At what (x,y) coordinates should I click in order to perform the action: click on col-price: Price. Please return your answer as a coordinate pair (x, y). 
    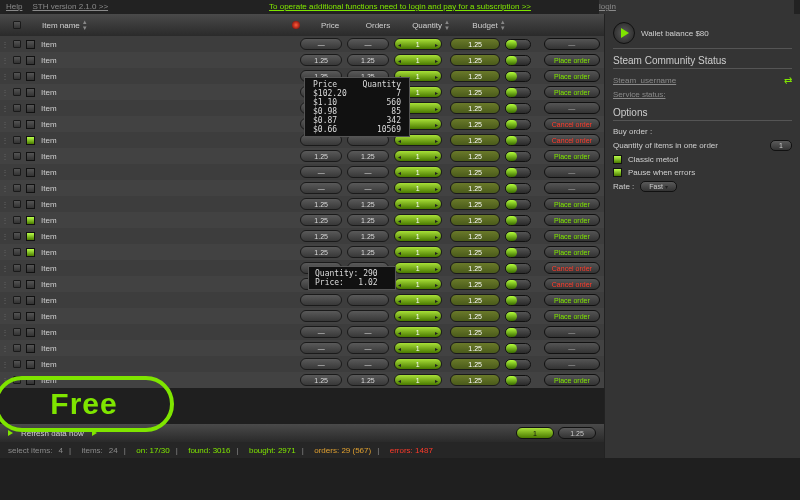
    Looking at the image, I should click on (330, 26).